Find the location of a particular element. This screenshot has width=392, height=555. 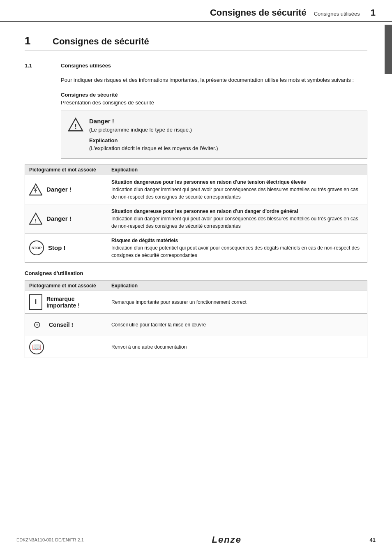

security-icon-cell: STOP Stop ! is located at coordinates (66, 247).